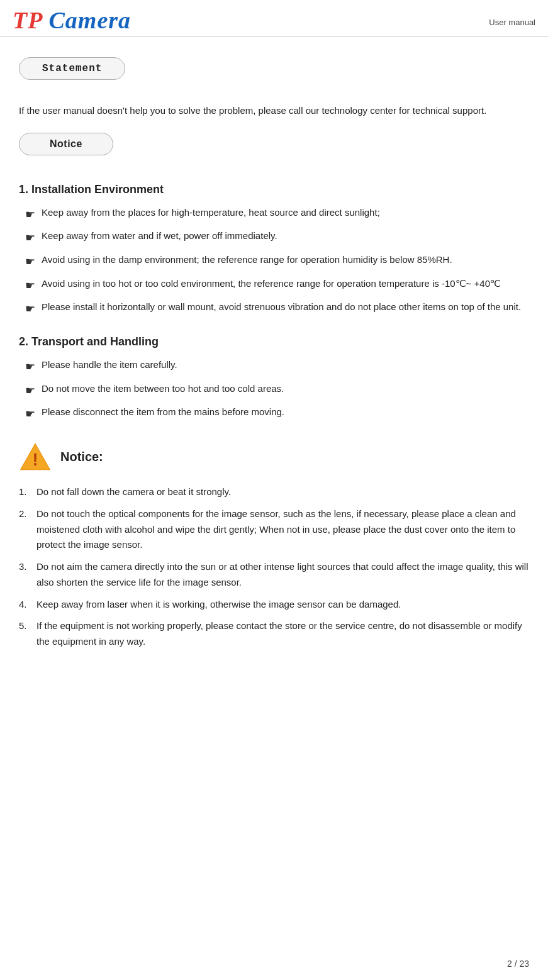  Describe the element at coordinates (277, 262) in the screenshot. I see `section1-list: ☛ Keep away from the places for high-tem…` at that location.